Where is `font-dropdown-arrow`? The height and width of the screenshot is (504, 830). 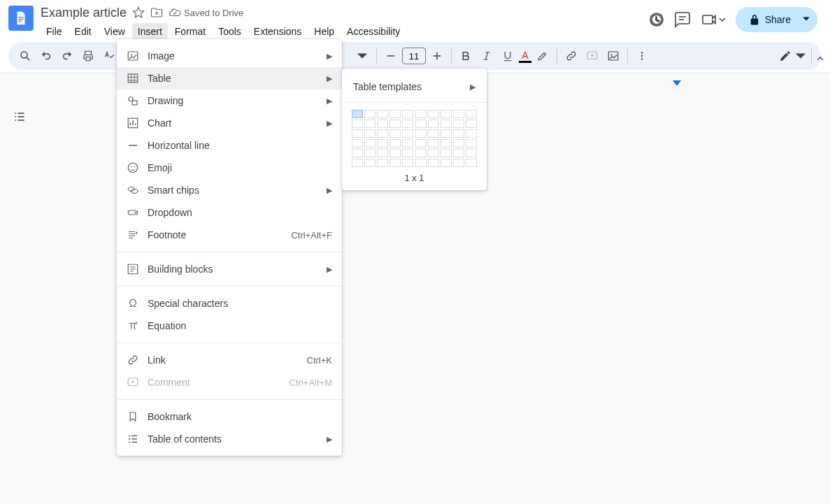 font-dropdown-arrow is located at coordinates (362, 56).